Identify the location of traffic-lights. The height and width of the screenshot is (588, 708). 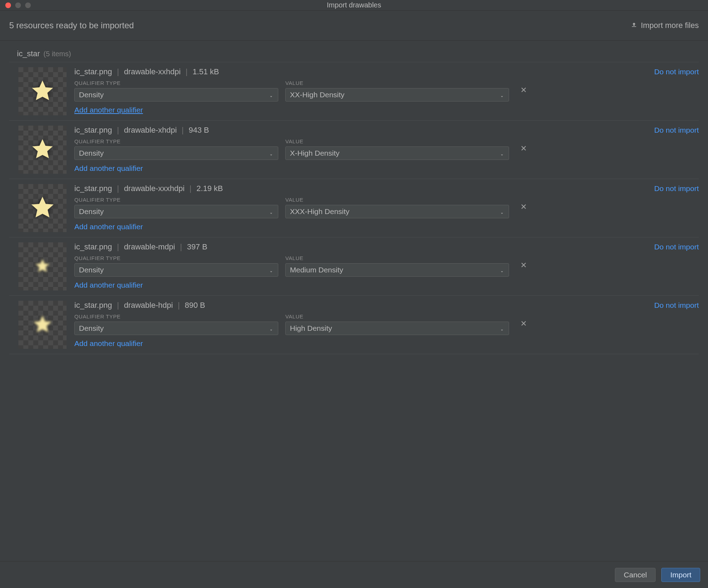
(16, 5).